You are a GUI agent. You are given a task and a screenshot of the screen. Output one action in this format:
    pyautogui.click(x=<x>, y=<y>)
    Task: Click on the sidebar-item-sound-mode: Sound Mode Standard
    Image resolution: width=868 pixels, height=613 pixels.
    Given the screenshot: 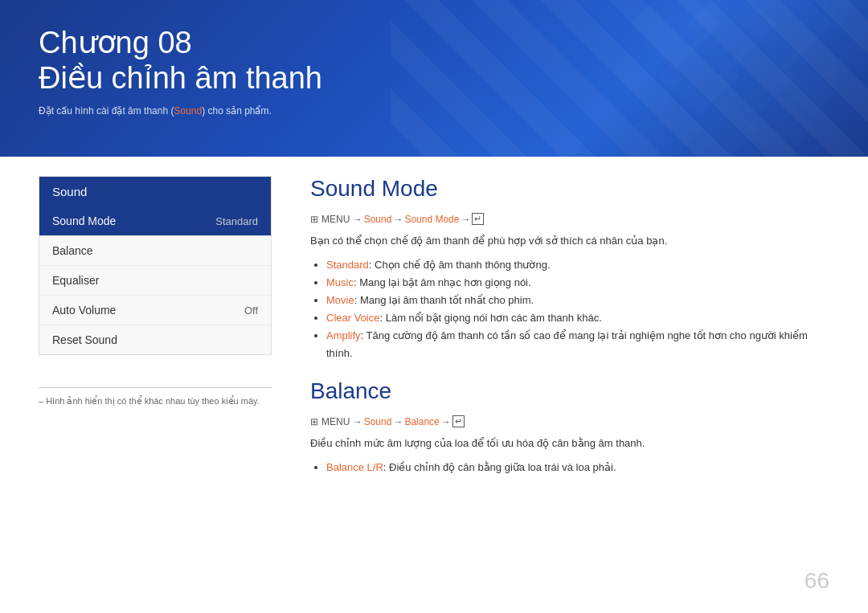 What is the action you would take?
    pyautogui.click(x=155, y=222)
    